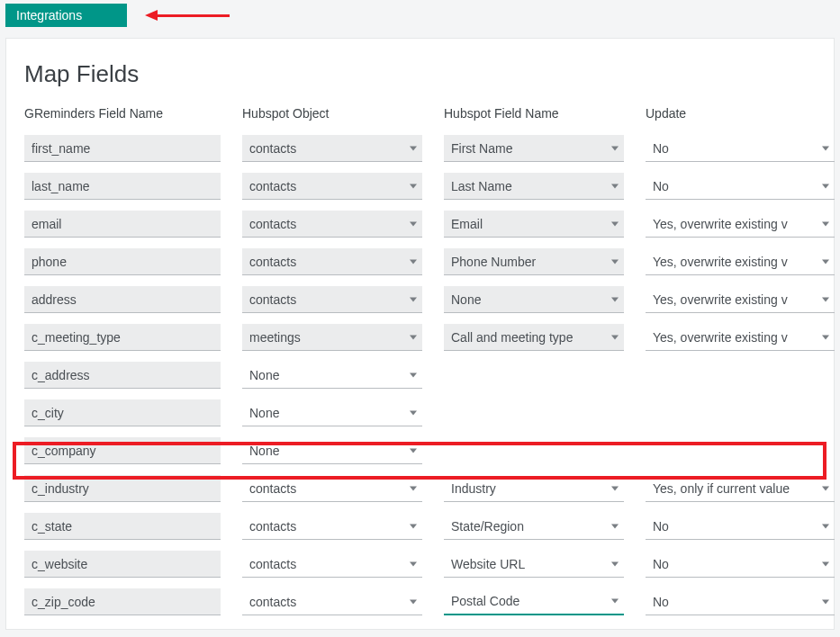 The image size is (840, 637). I want to click on field-name-input: c_state, so click(122, 526).